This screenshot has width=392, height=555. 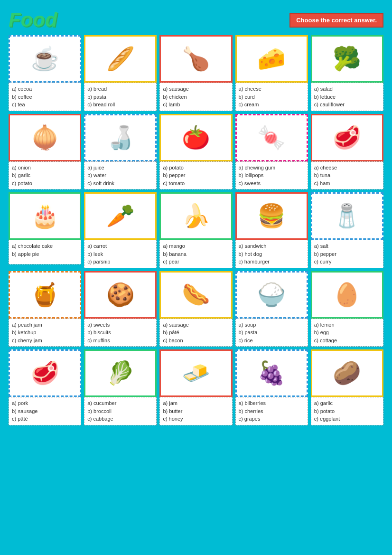 I want to click on food-option: c) hamburger, so click(x=271, y=262).